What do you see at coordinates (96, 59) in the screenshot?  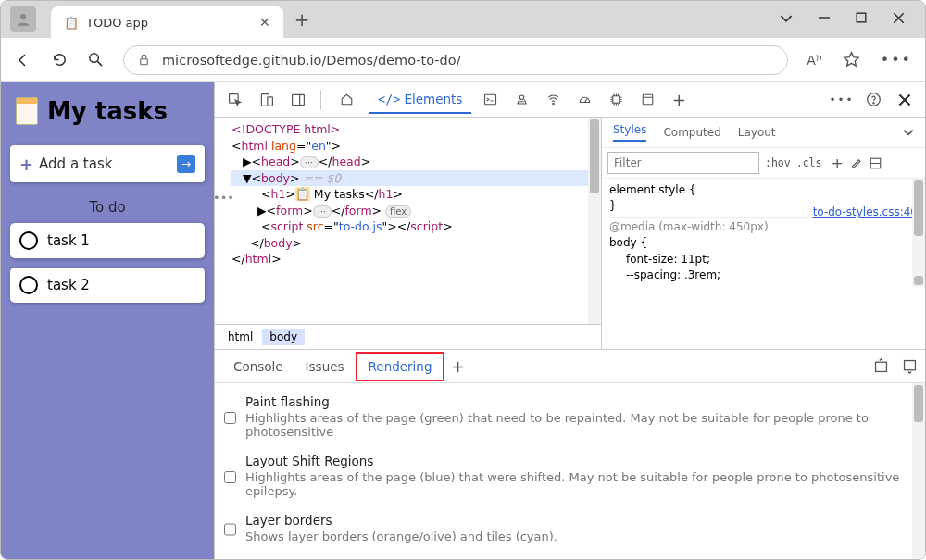 I see `search-icon` at bounding box center [96, 59].